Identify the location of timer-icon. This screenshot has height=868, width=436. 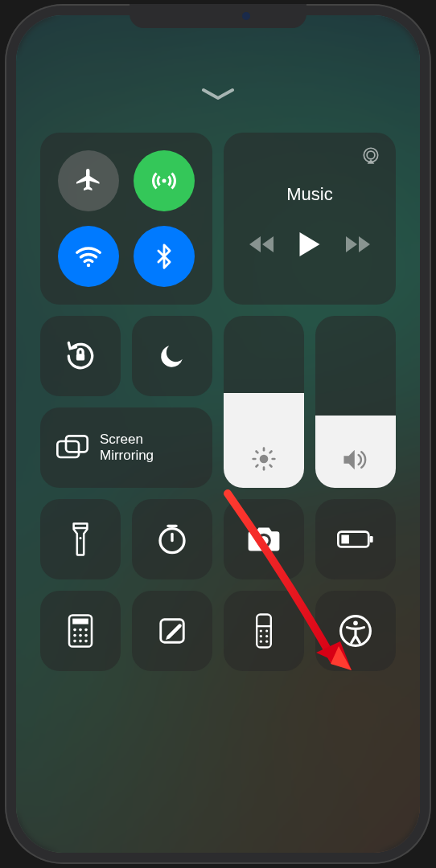
(172, 539).